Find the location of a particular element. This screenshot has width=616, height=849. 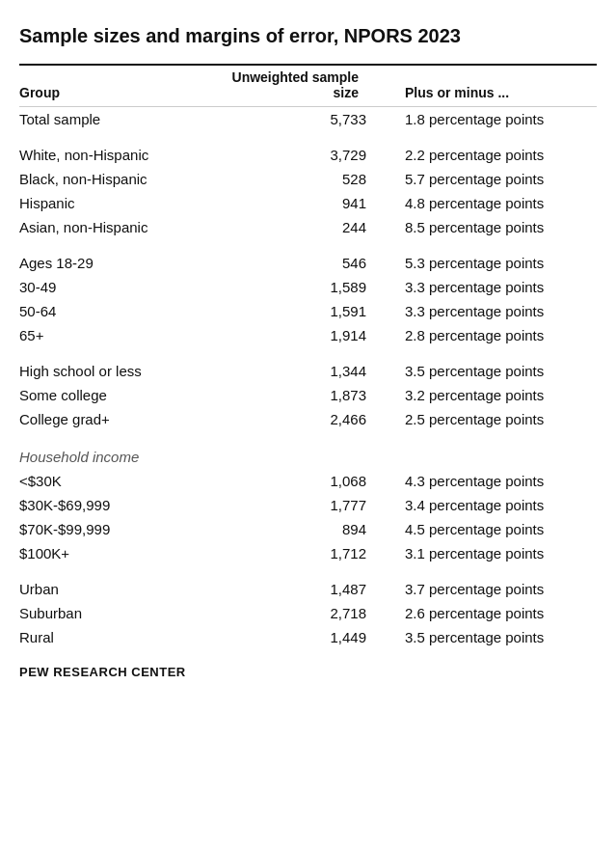

table-row: Black, non-Hispanic5285.7 percentage poi… is located at coordinates (308, 179).